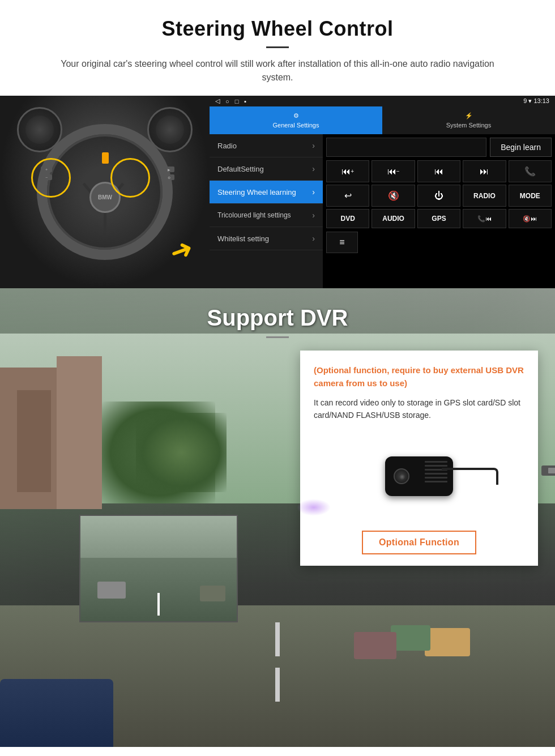  I want to click on ctrl-mode: MODE, so click(530, 196).